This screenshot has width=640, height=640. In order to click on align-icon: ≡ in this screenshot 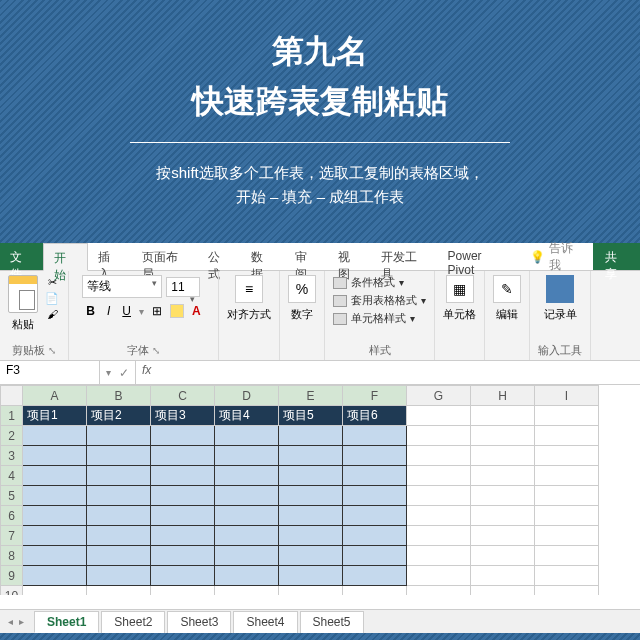, I will do `click(249, 289)`.